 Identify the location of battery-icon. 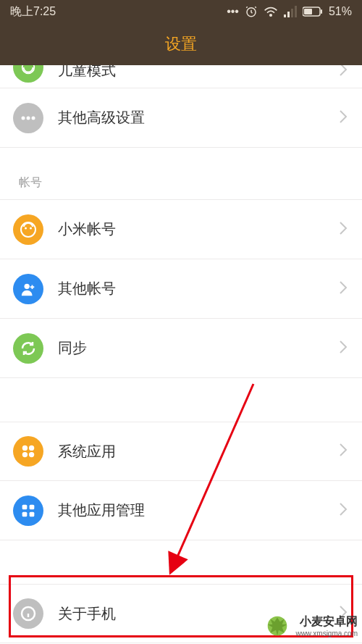
(313, 12).